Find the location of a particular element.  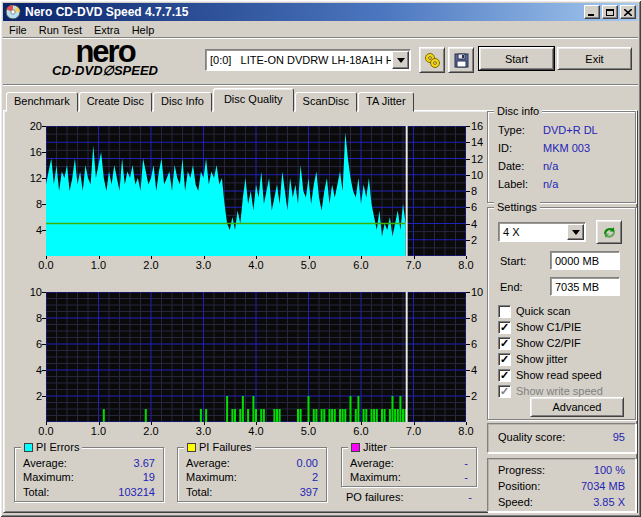

exit-button: Exit is located at coordinates (594, 58).